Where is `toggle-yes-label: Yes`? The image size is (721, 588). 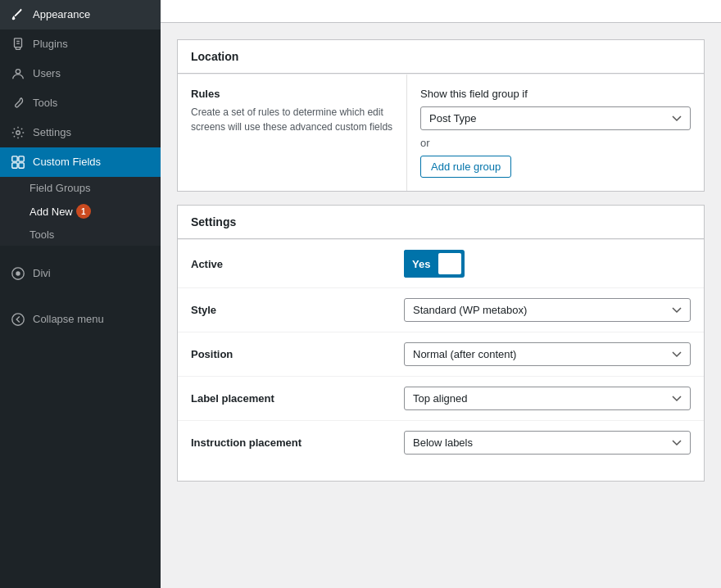
toggle-yes-label: Yes is located at coordinates (421, 264).